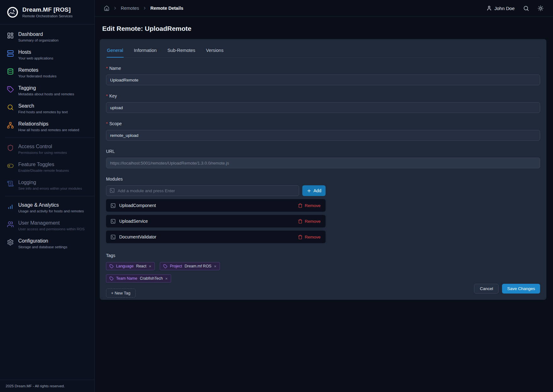 The width and height of the screenshot is (553, 392). I want to click on sidebar-item-user-management: User Management User access and permissi…, so click(47, 225).